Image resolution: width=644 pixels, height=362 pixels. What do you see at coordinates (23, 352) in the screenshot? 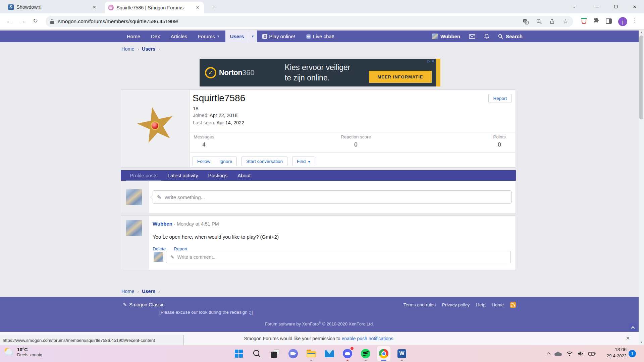
I see `weather-widget: 10°C Deels zonnig` at bounding box center [23, 352].